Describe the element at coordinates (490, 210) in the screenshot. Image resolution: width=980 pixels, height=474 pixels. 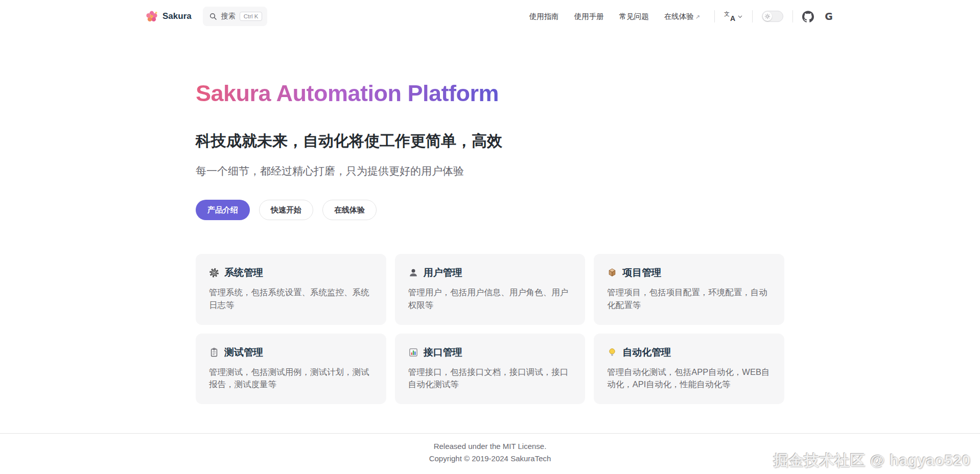
I see `hero-actions: 产品介绍 快速开始 在线体验` at that location.